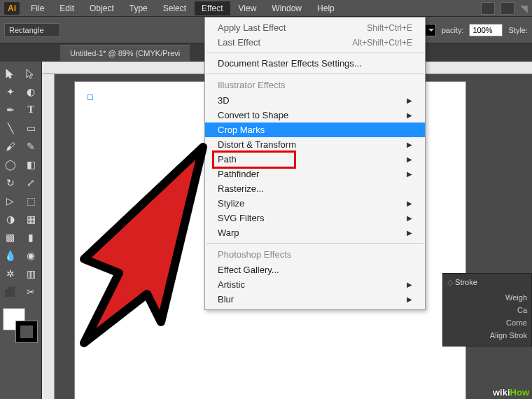 This screenshot has height=399, width=532. What do you see at coordinates (10, 183) in the screenshot?
I see `rotate-tool: ↻` at bounding box center [10, 183].